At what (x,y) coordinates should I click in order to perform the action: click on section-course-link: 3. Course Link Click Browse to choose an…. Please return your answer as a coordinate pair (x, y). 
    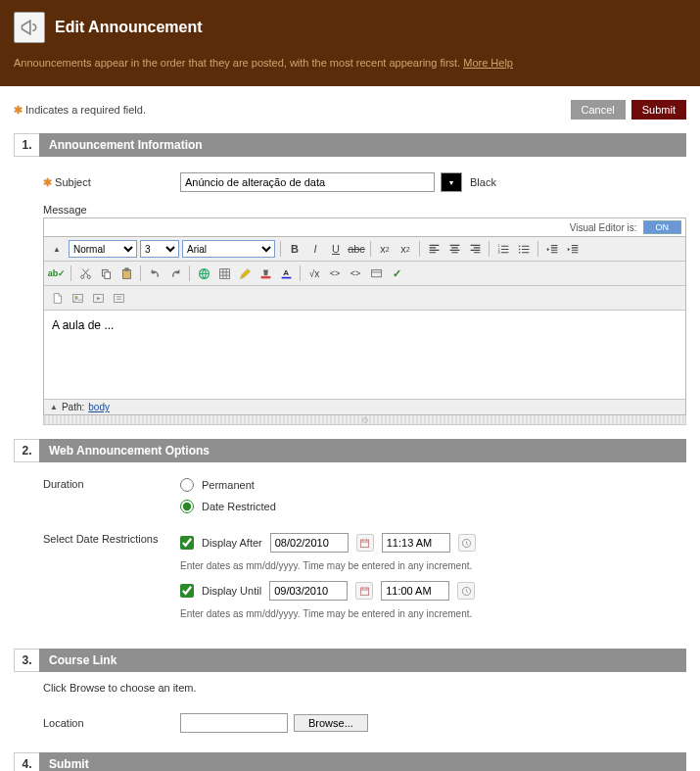
    Looking at the image, I should click on (350, 694).